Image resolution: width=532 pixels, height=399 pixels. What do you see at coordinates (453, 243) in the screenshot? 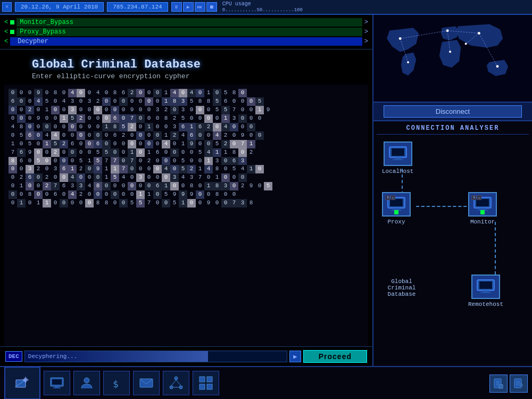
I see `connection-diagram: Localhost ⏸ ✕` at bounding box center [453, 243].